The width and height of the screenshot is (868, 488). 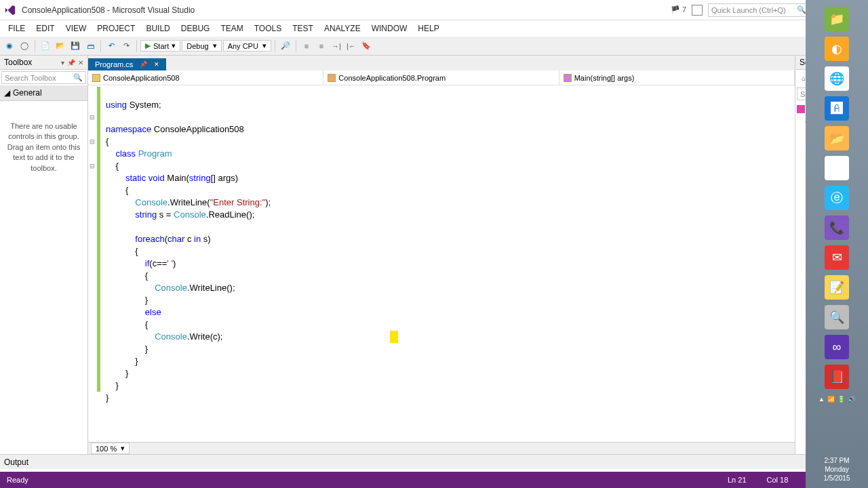 What do you see at coordinates (357, 480) in the screenshot?
I see `status-text: Ready` at bounding box center [357, 480].